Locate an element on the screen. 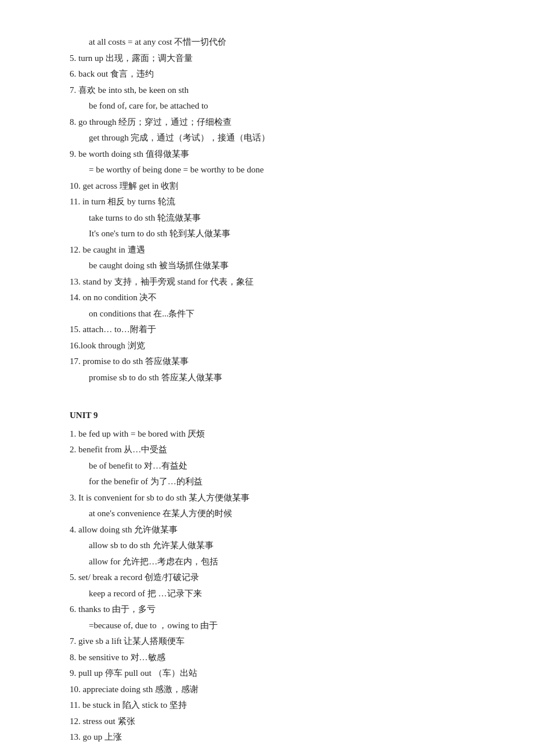 The image size is (534, 756). sub-item: =because of, due to ，owing to 由于 is located at coordinates (267, 626).